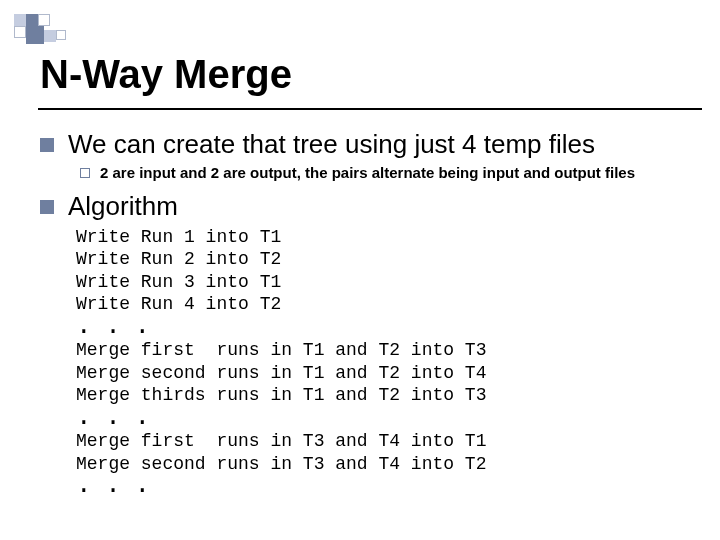 The image size is (720, 540). Describe the element at coordinates (178, 282) in the screenshot. I see `code-line: Write Run 3 into T1` at that location.